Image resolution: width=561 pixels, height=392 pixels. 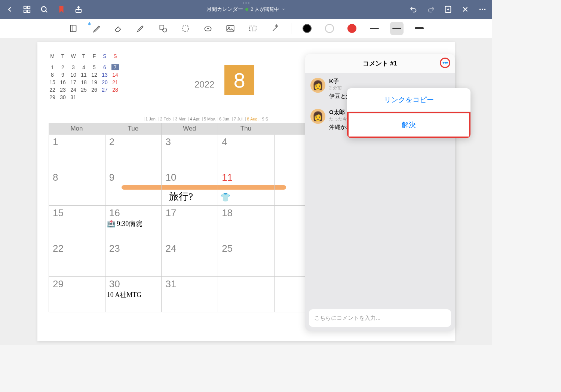 I want to click on new-page-icon, so click(x=448, y=9).